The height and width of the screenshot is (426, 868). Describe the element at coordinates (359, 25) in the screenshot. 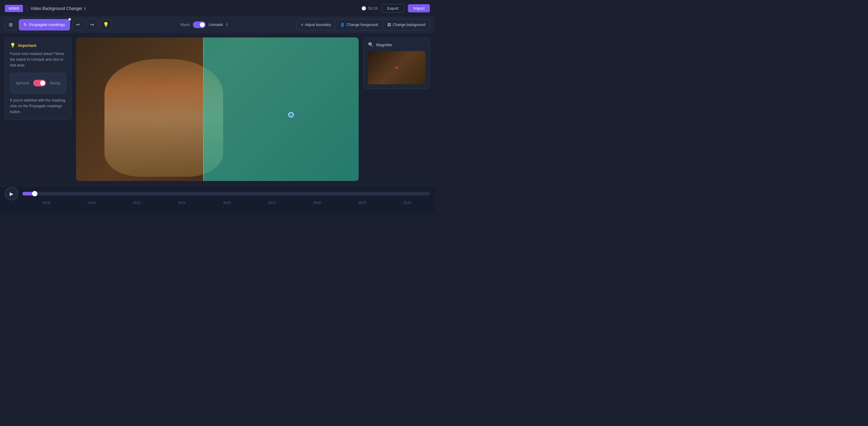

I see `change-foreground-button: 👤 Change foreground` at that location.